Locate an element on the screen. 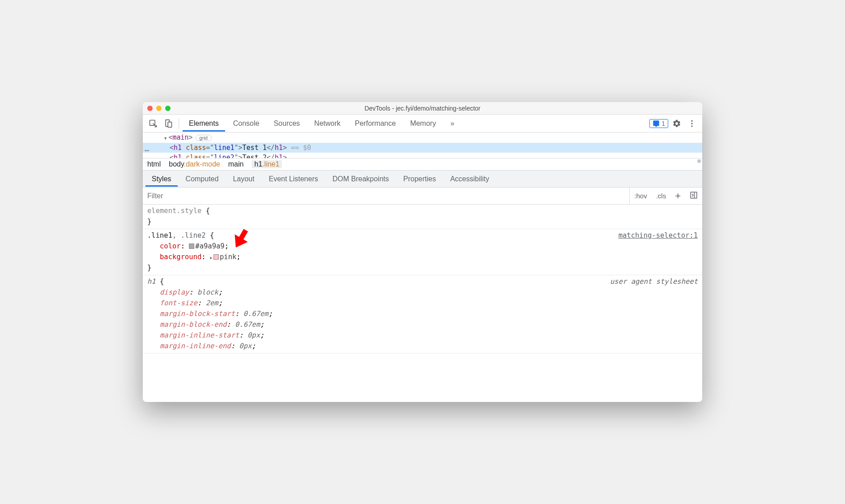 The width and height of the screenshot is (845, 504). subtab-event-listeners: Event Listeners is located at coordinates (293, 179).